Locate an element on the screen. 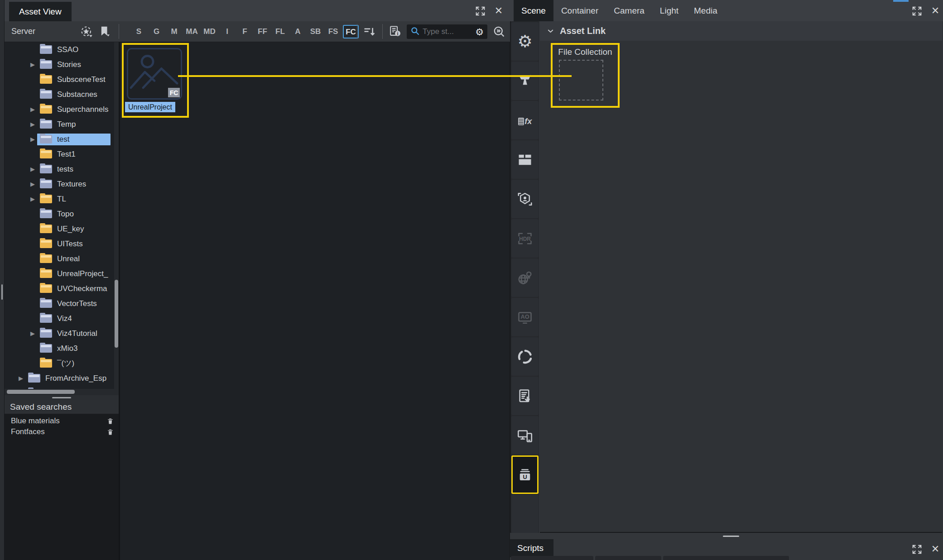 The image size is (943, 560). hdr-icon: HDR is located at coordinates (525, 238).